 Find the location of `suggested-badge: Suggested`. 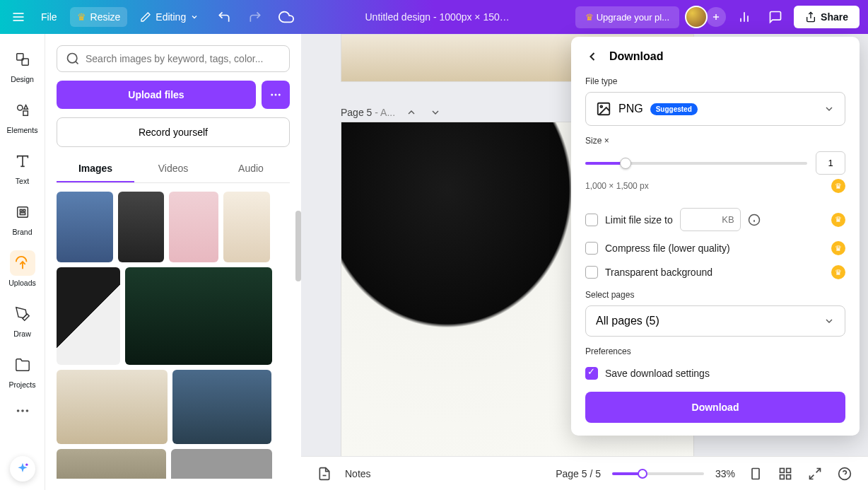

suggested-badge: Suggested is located at coordinates (674, 109).